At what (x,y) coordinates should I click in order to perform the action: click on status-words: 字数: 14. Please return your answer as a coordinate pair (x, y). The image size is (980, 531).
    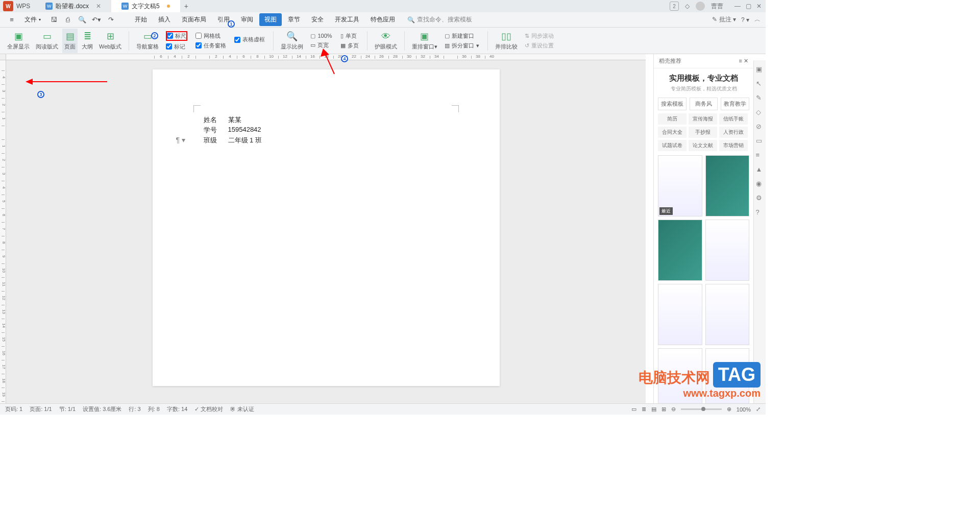
    Looking at the image, I should click on (177, 409).